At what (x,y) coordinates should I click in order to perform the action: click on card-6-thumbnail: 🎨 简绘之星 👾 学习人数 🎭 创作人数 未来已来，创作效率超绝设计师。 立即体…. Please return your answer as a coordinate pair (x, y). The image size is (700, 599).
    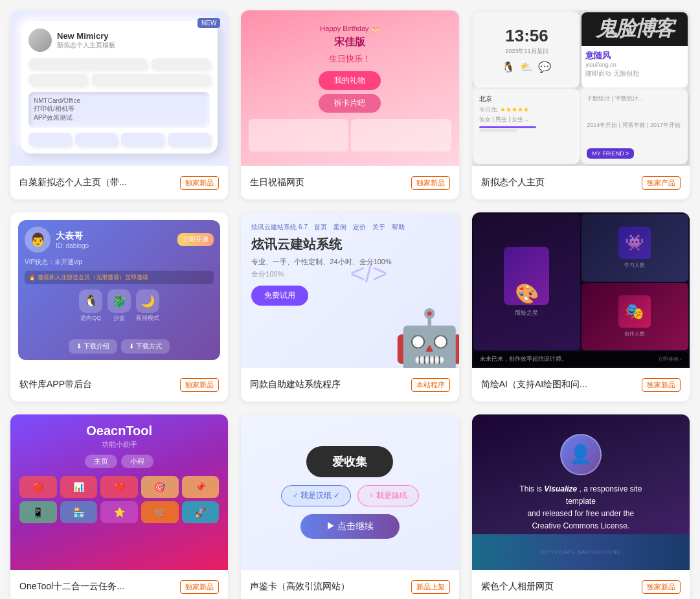
    Looking at the image, I should click on (581, 290).